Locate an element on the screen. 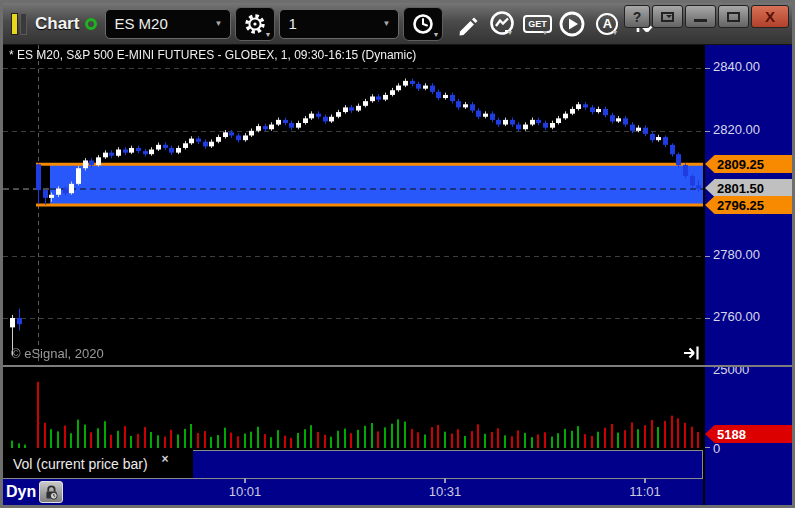 This screenshot has height=508, width=795. annotation-button: A ▼ is located at coordinates (607, 24).